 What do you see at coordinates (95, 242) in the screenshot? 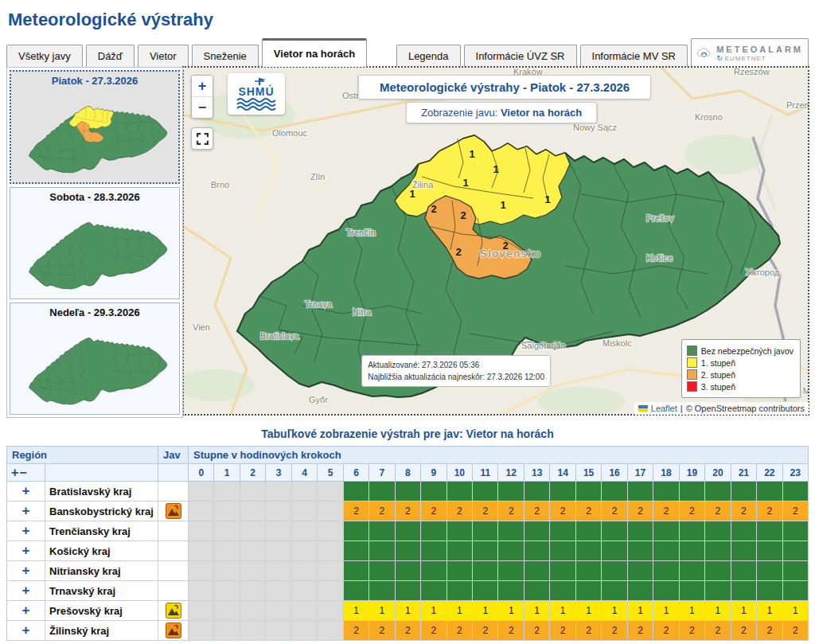
I see `day-maps-sidebar: Piatok - 27.3.2026Sobota - 28.3.2026Nede…` at bounding box center [95, 242].